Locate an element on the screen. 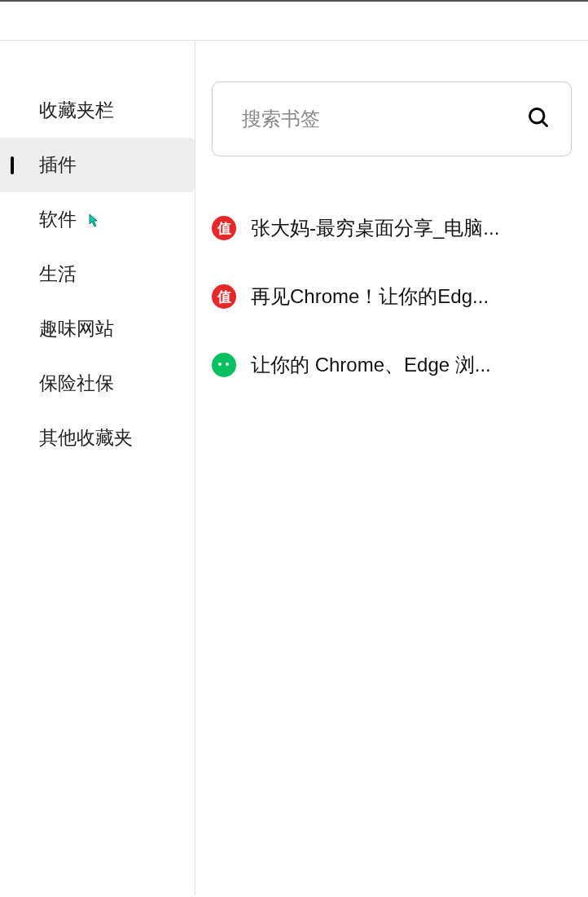 Image resolution: width=588 pixels, height=897 pixels. bookmark-title: 张大妈-最穷桌面分享_电脑... is located at coordinates (411, 228).